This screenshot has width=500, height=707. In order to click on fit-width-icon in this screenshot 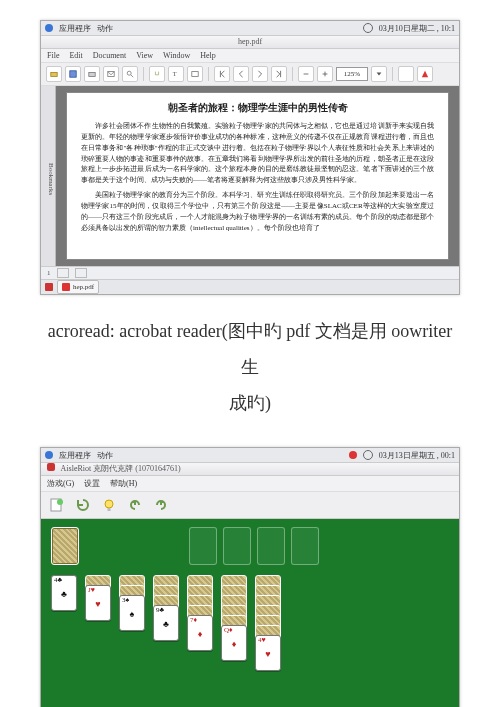, I will do `click(406, 74)`.